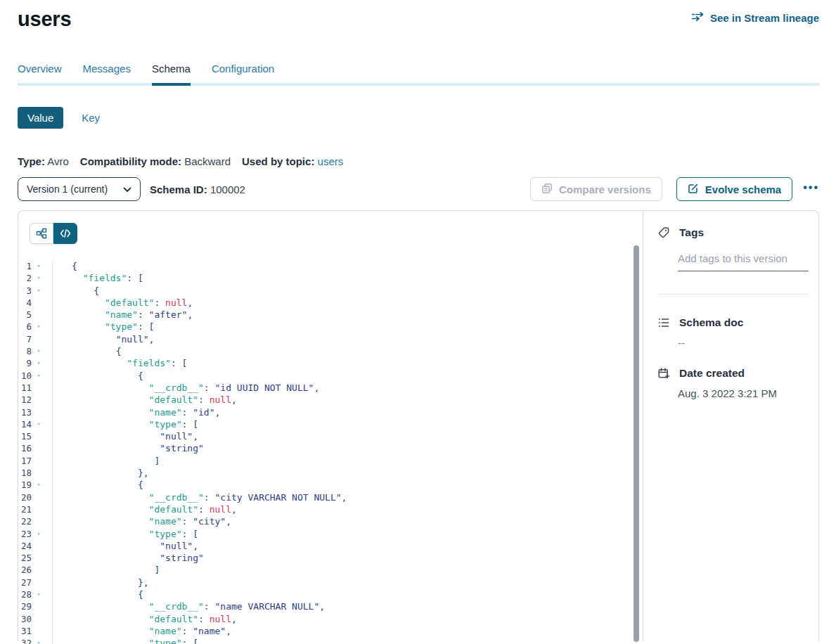  Describe the element at coordinates (347, 461) in the screenshot. I see `code-text: ]` at that location.